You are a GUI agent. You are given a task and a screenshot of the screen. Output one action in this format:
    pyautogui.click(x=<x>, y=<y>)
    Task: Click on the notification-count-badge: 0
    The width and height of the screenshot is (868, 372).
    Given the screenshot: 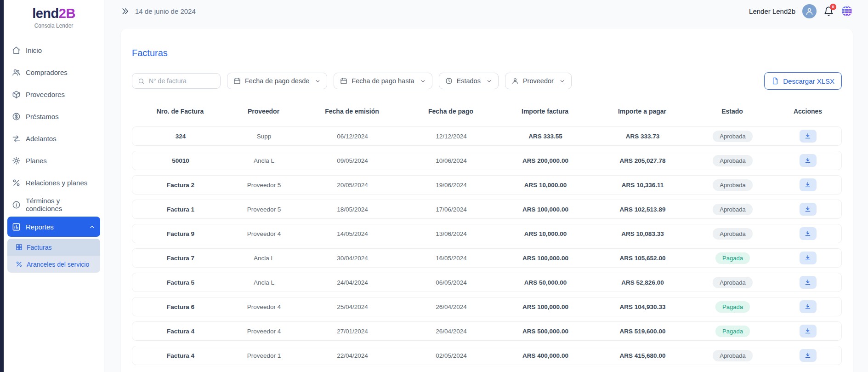 What is the action you would take?
    pyautogui.click(x=833, y=7)
    